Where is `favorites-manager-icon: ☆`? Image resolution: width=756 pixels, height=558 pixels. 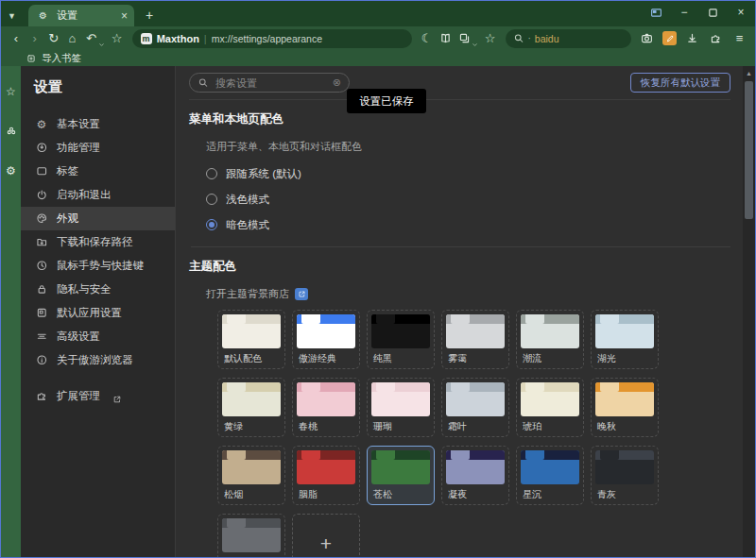 favorites-manager-icon: ☆ is located at coordinates (490, 38).